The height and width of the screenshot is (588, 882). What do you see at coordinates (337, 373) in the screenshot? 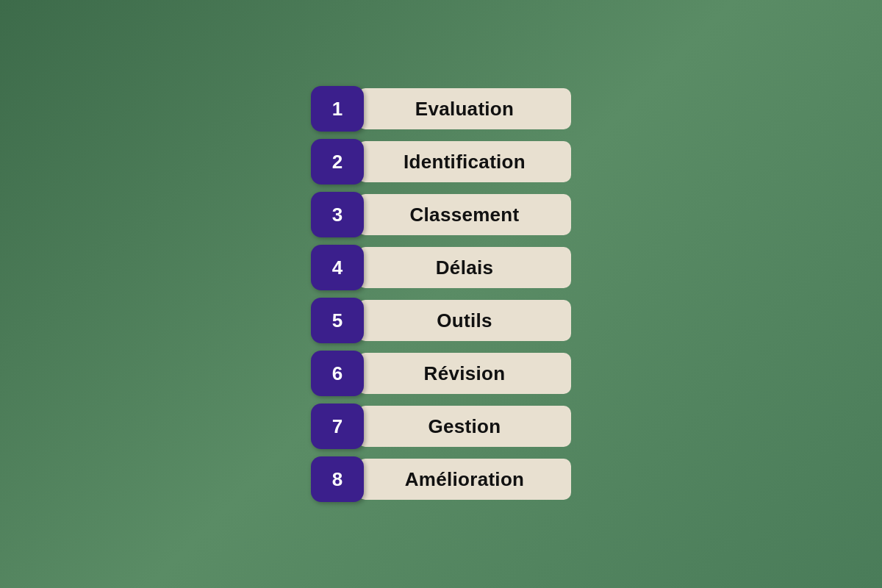
I see `number-badge-6: 6` at bounding box center [337, 373].